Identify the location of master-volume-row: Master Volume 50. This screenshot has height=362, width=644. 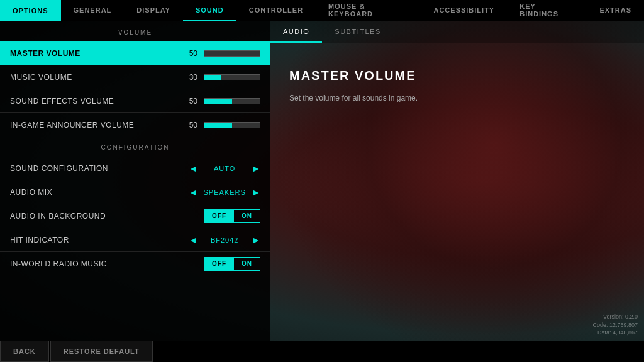
(135, 53).